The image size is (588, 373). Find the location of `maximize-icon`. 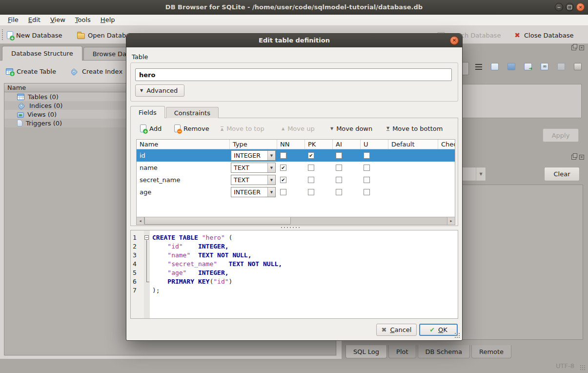

maximize-icon is located at coordinates (570, 7).